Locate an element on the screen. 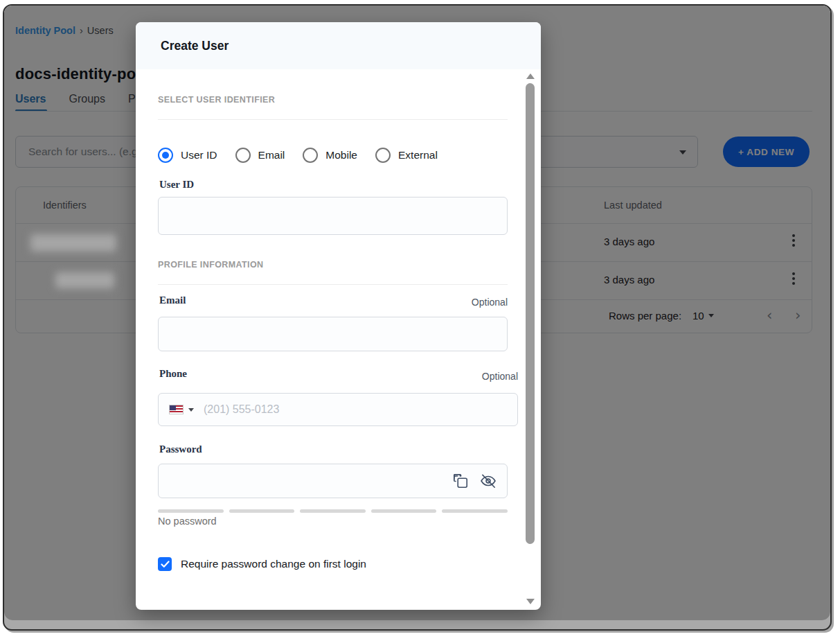  require-password-change-checkbox is located at coordinates (165, 564).